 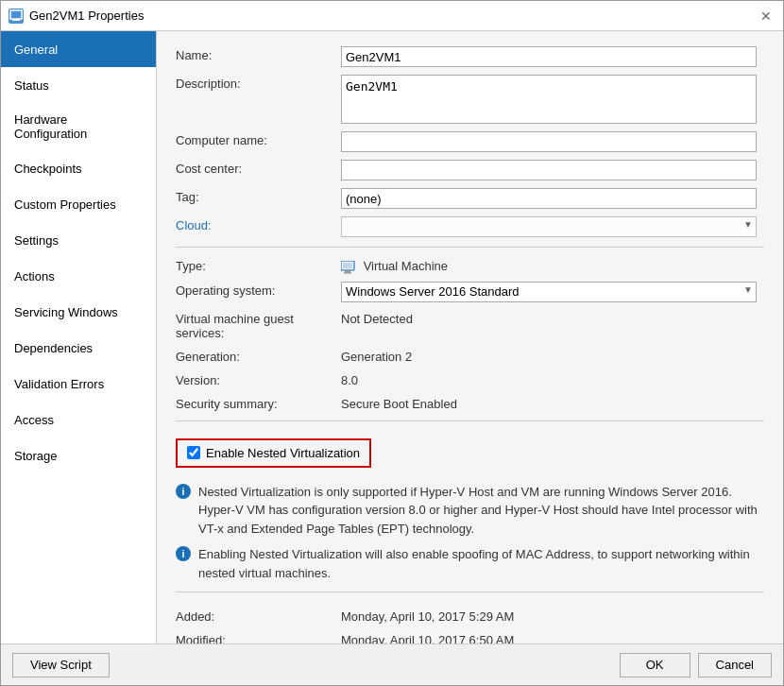 I want to click on info-text-2: Enabling Nested Virtualization will also…, so click(x=482, y=563).